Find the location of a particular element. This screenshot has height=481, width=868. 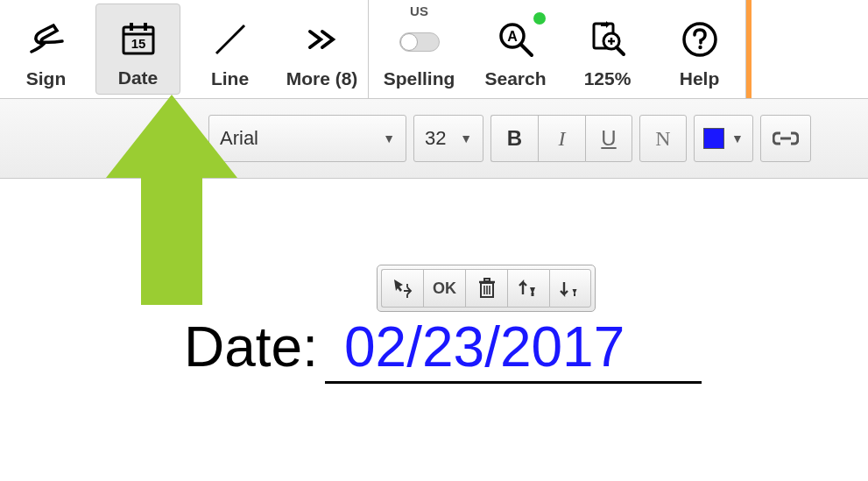

line-button: Line is located at coordinates (229, 49).